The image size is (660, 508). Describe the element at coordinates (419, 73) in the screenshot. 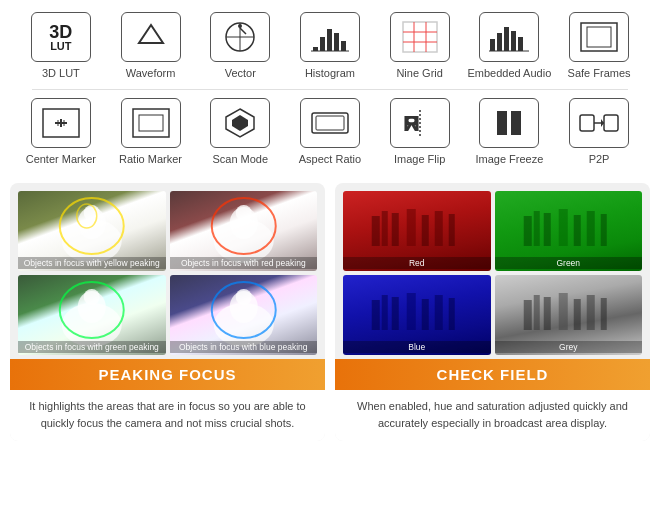

I see `icon-label-ninegrid: Nine Grid` at that location.